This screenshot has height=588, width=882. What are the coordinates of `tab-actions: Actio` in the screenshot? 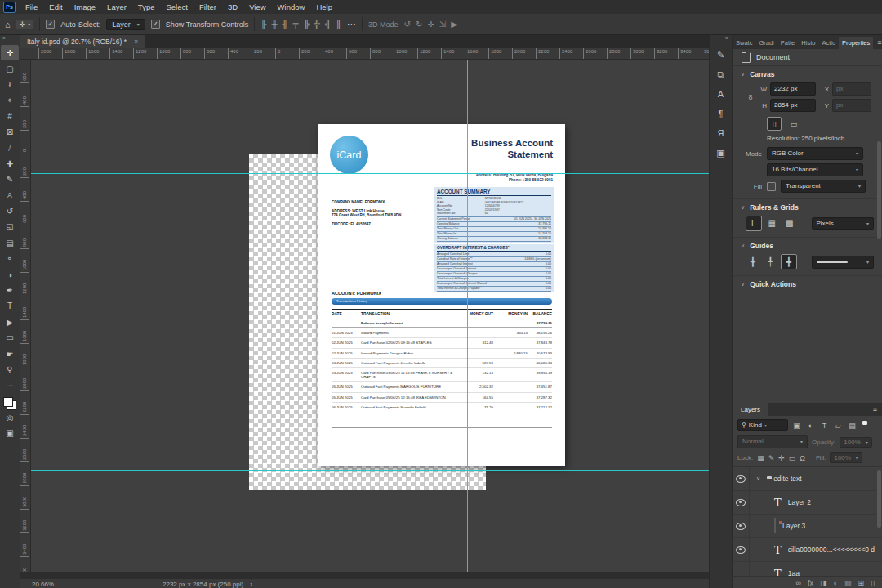 It's located at (828, 42).